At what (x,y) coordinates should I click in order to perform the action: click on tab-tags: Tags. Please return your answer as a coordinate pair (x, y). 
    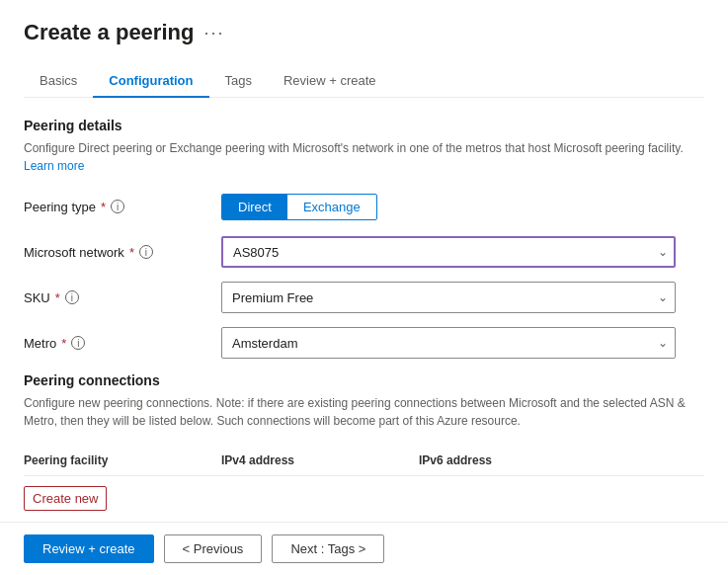
    Looking at the image, I should click on (239, 81).